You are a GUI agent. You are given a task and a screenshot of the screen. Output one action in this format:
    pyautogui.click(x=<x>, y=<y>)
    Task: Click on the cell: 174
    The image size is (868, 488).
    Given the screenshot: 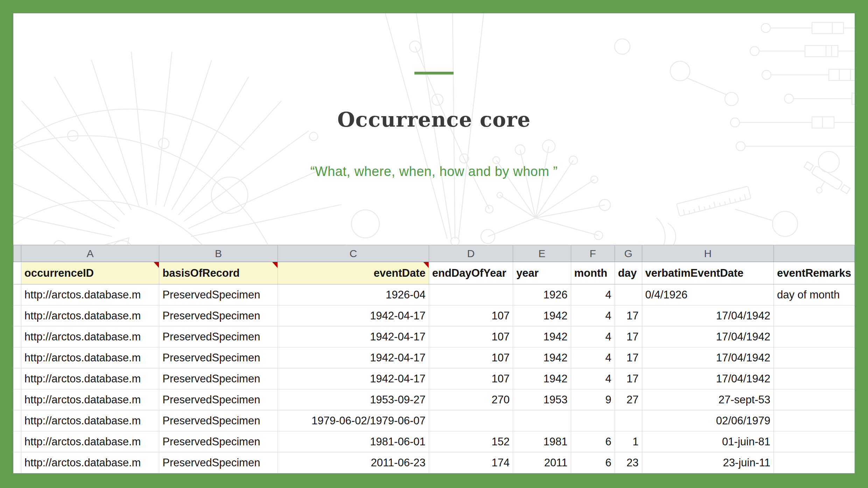 What is the action you would take?
    pyautogui.click(x=471, y=463)
    